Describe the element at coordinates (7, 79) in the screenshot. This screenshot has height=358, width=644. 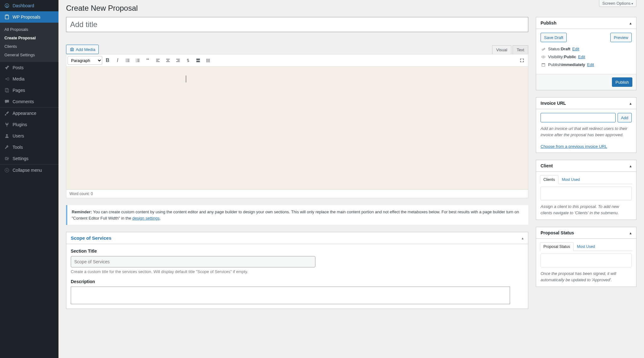
I see `media-icon` at that location.